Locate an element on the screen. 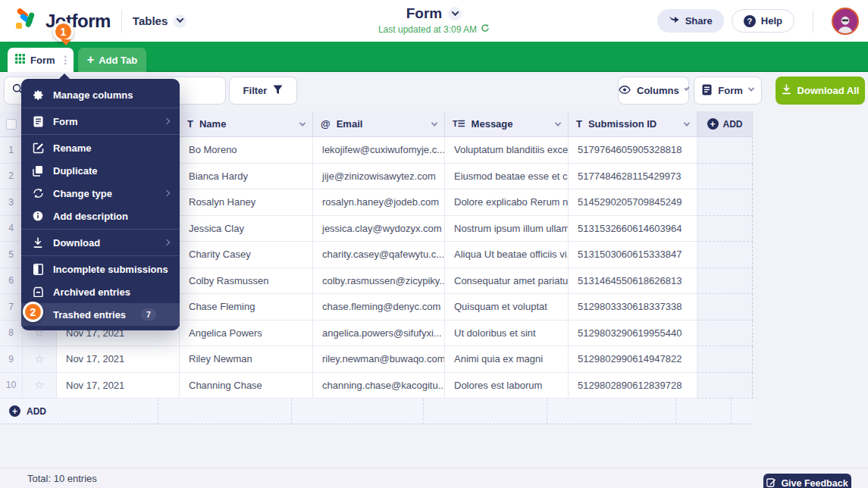 The width and height of the screenshot is (868, 488). cell-email: riley.newman@buwaqo.com is located at coordinates (379, 359).